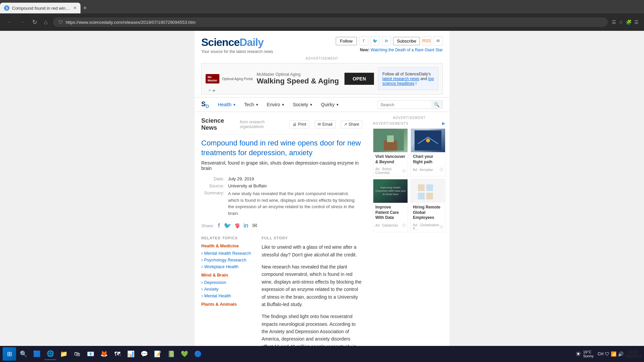  What do you see at coordinates (23, 354) in the screenshot?
I see `taskbar-search-icon: 🔍` at bounding box center [23, 354].